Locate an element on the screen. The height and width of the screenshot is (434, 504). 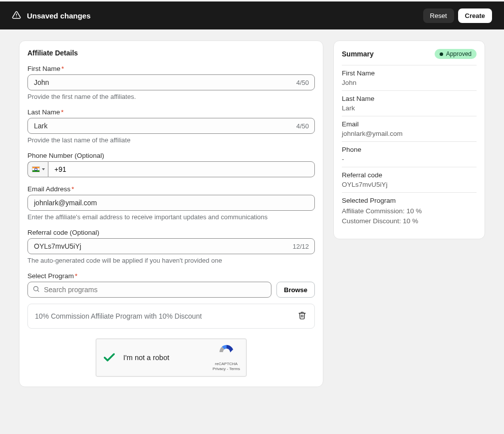
recaptcha-checkmark-icon is located at coordinates (109, 358).